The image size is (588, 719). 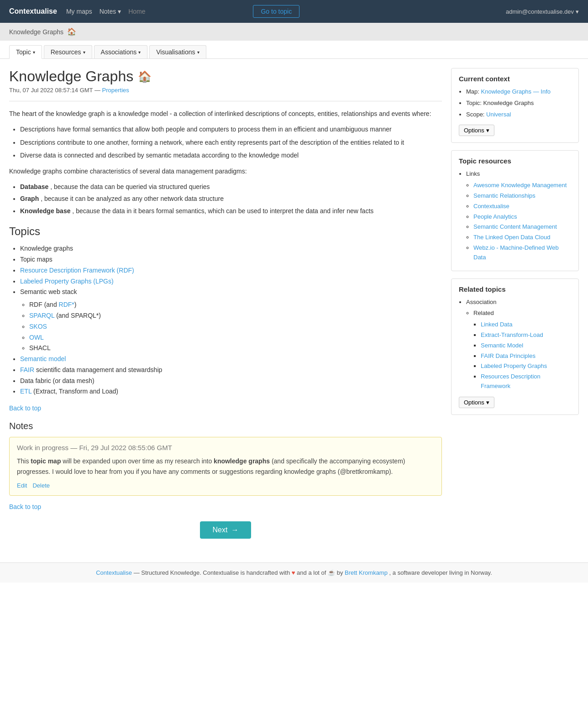 I want to click on owl-link: OWL, so click(x=37, y=337).